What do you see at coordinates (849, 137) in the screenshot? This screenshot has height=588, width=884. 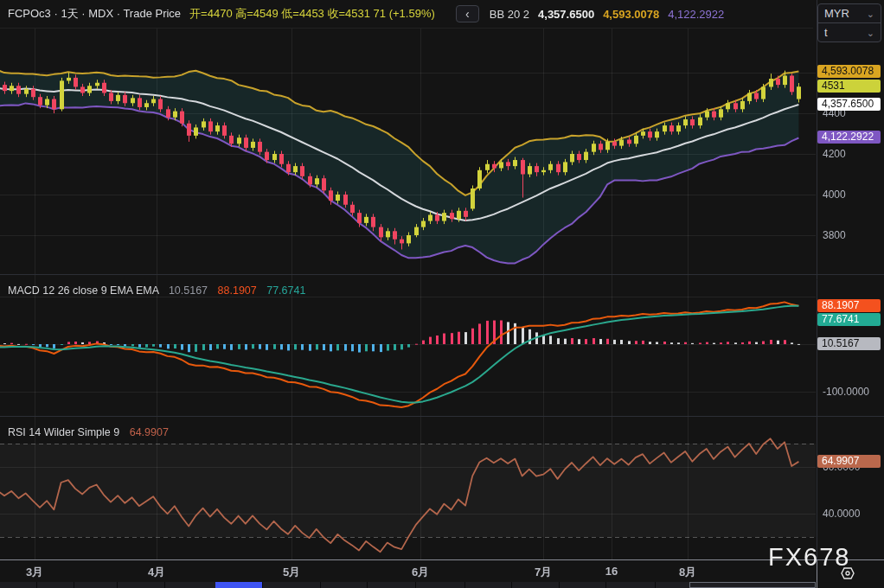 I see `price-tag-bb-lower: 4,122.2922` at bounding box center [849, 137].